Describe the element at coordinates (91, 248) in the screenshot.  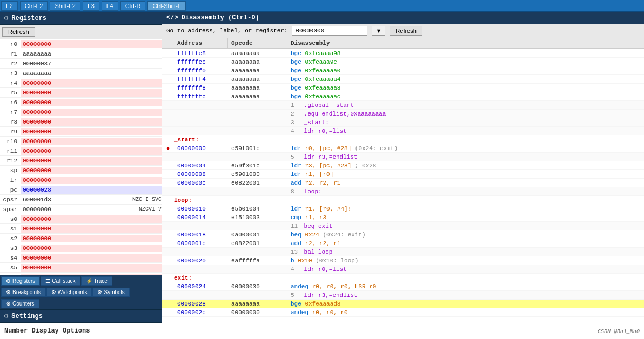
I see `reg-value-s3: 00000000` at that location.